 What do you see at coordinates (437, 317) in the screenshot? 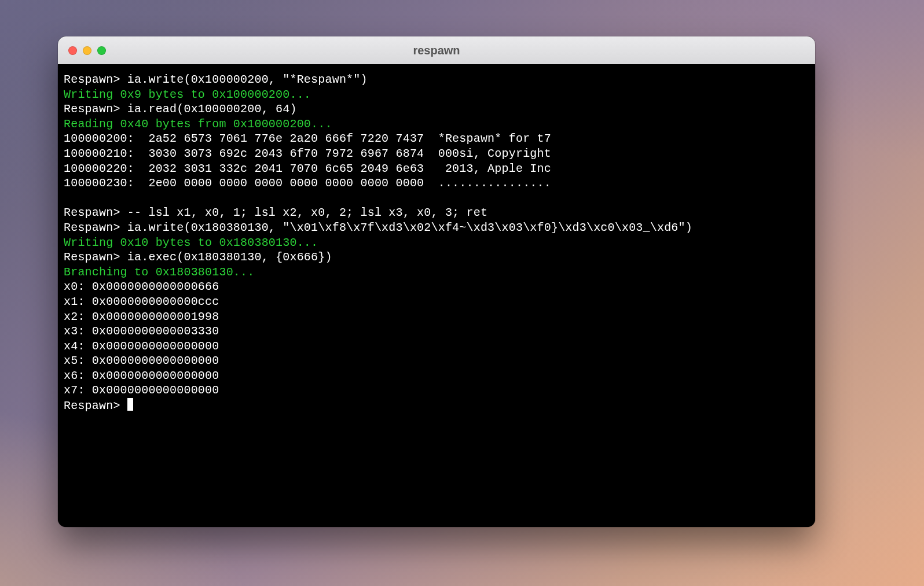
I see `output-line: x2: 0x0000000000001998` at bounding box center [437, 317].